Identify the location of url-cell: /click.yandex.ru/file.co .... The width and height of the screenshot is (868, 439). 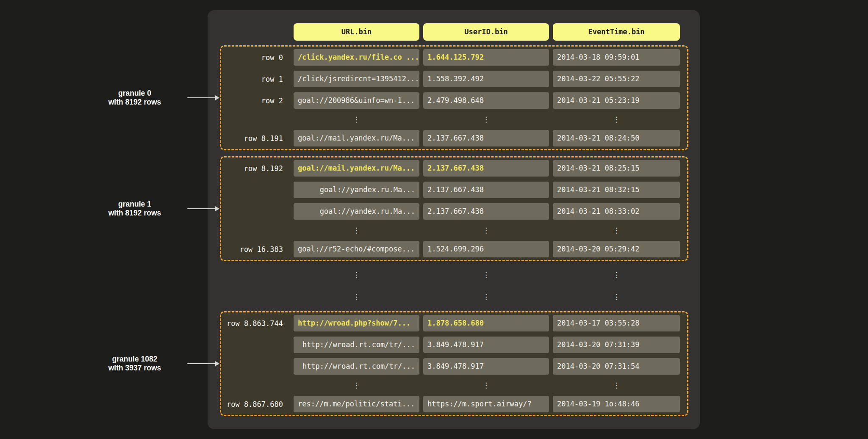
(357, 58).